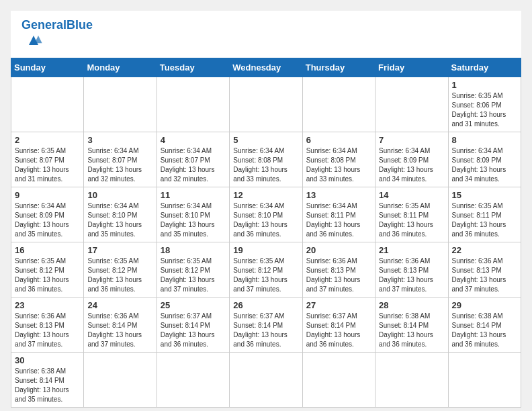 The image size is (532, 411). Describe the element at coordinates (266, 160) in the screenshot. I see `calendar-cell: 5Sunrise: 6:34 AMSunset: 8:08 PMDaylight…` at that location.